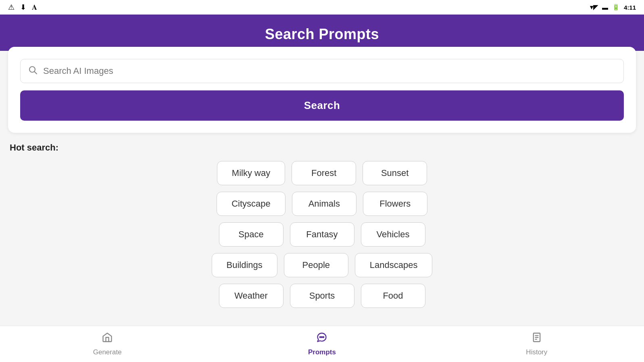  I want to click on status-bar-left: ⚠ ⬇ 𝐀, so click(23, 7).